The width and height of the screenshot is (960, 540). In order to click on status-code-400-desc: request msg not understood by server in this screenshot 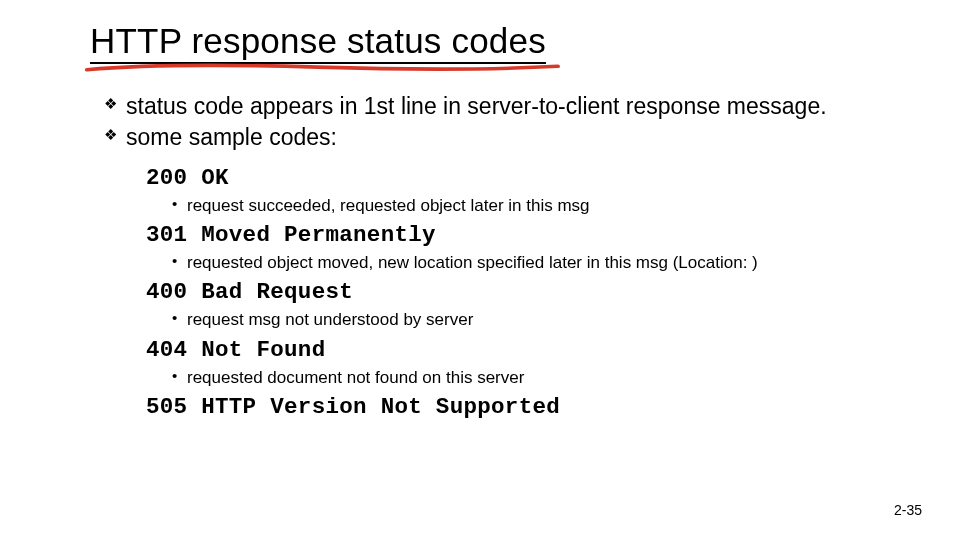, I will do `click(521, 320)`.